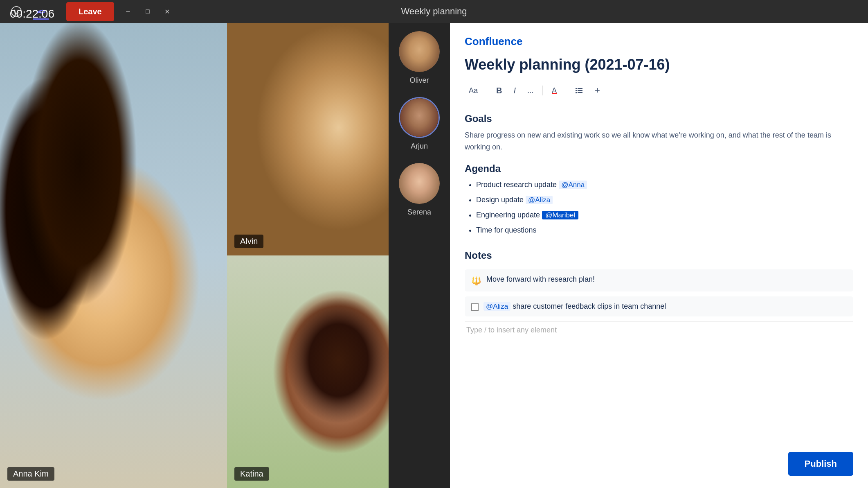 The image size is (868, 488). I want to click on bold-button: B, so click(499, 91).